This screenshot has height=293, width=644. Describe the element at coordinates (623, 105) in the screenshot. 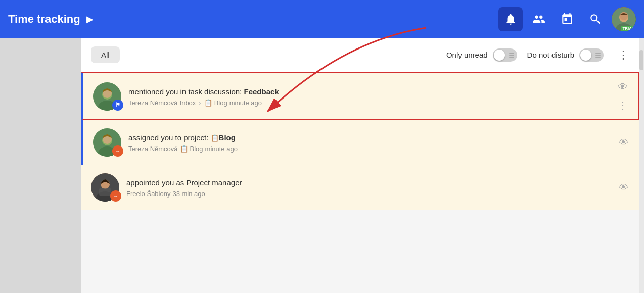

I see `more-options-button-1: ⋮` at that location.